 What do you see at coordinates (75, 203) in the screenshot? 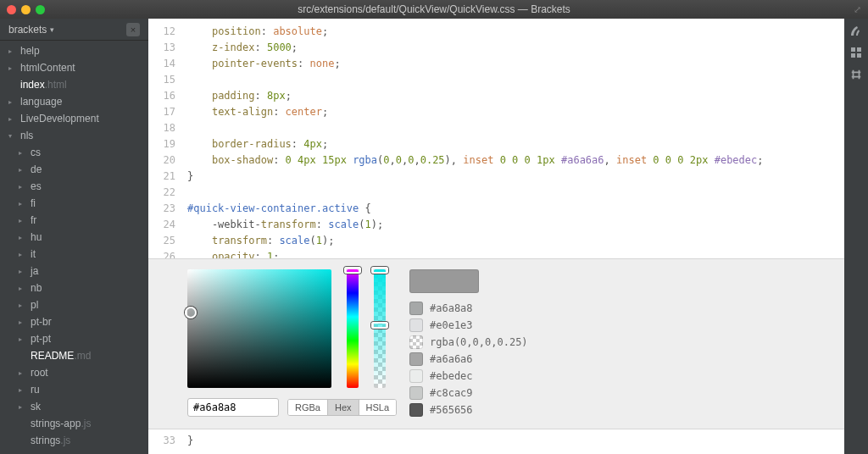
I see `folder-item: fi` at bounding box center [75, 203].